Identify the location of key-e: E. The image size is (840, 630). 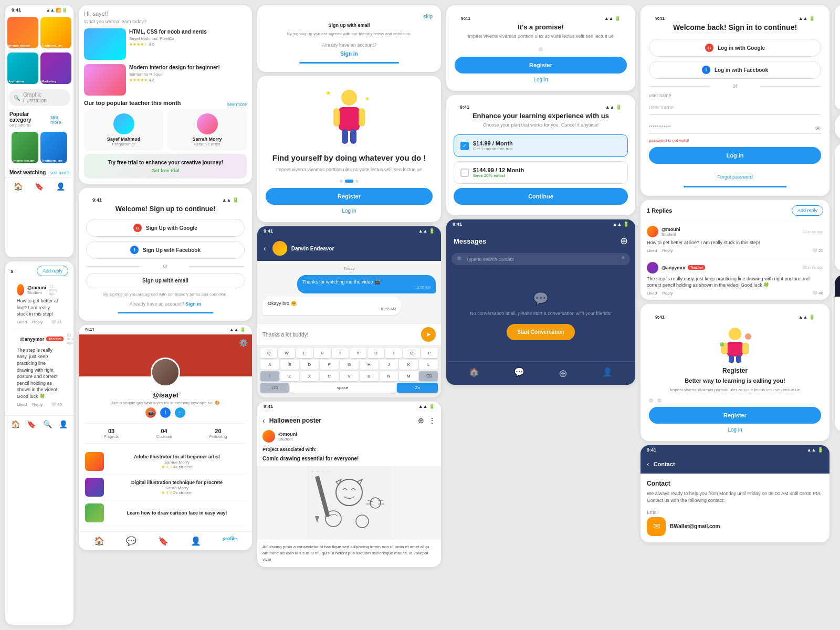
(304, 353).